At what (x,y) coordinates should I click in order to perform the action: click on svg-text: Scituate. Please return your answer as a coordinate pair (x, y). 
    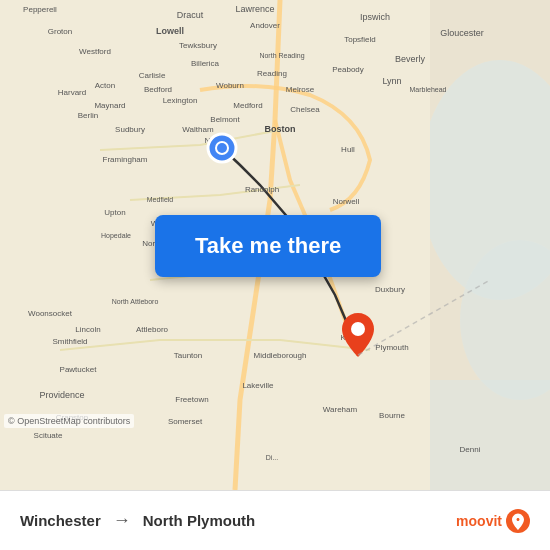
    Looking at the image, I should click on (48, 436).